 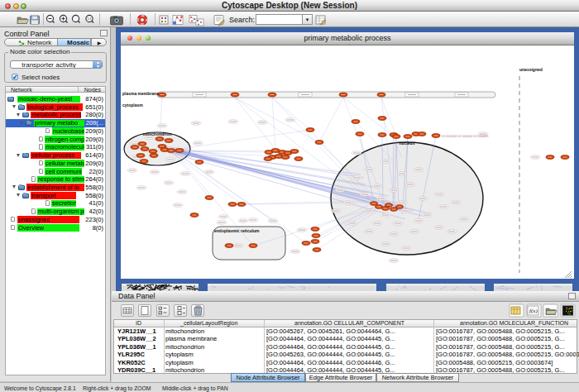 What do you see at coordinates (534, 311) in the screenshot?
I see `svg-text: f(x)` at bounding box center [534, 311].